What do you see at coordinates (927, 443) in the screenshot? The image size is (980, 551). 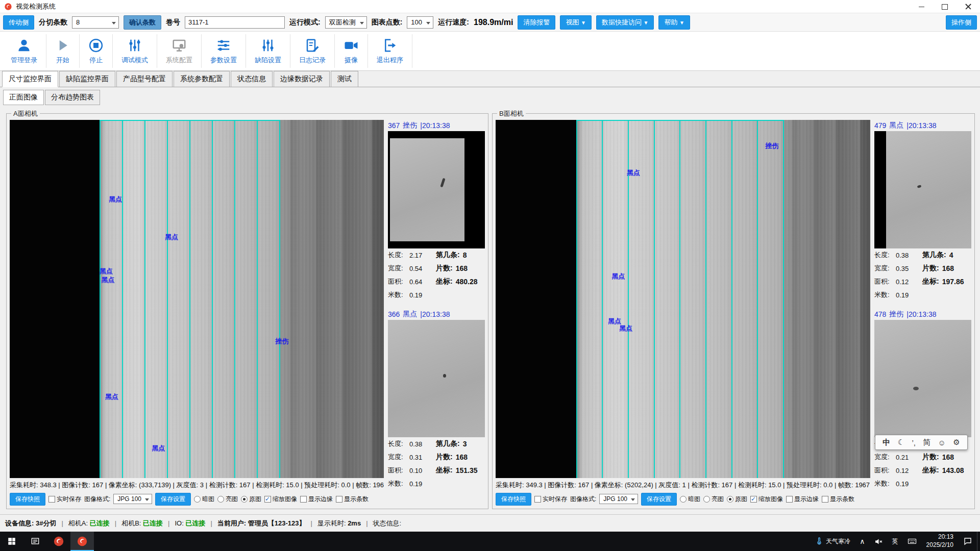 I see `ime-charset-button: 简` at bounding box center [927, 443].